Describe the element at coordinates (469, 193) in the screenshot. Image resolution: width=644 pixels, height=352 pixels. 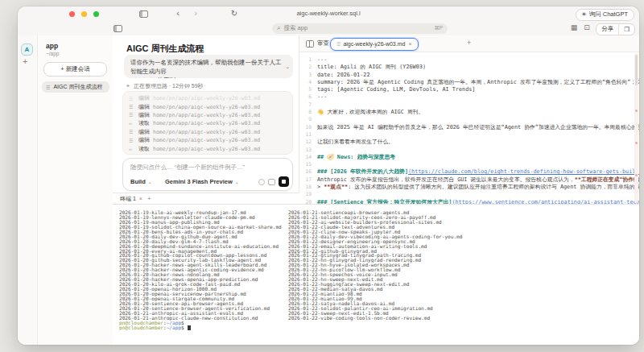
I see `editor-line: 19` at that location.